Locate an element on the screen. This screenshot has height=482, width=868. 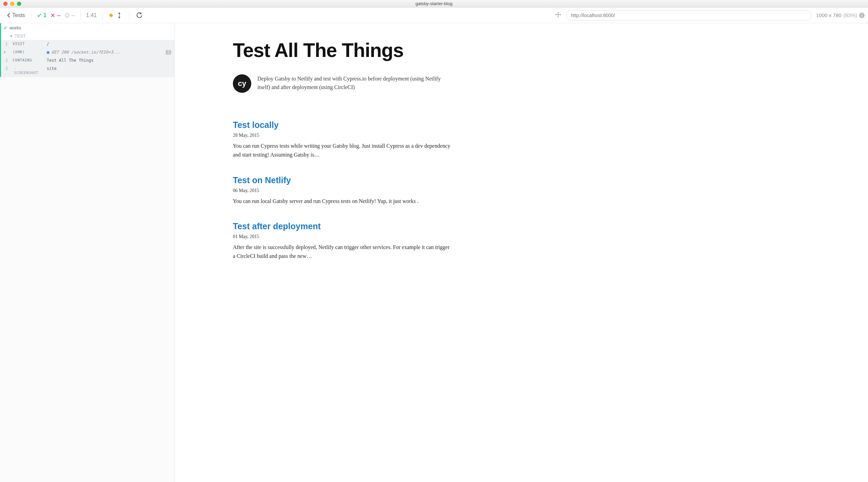
x-icon is located at coordinates (53, 15).